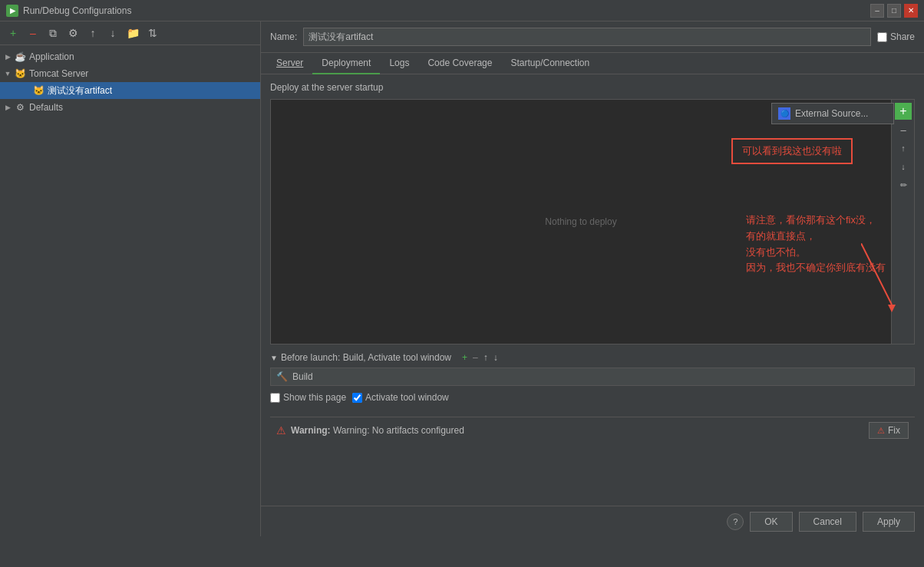 This screenshot has width=924, height=567. Describe the element at coordinates (284, 37) in the screenshot. I see `name-label: Name:` at that location.